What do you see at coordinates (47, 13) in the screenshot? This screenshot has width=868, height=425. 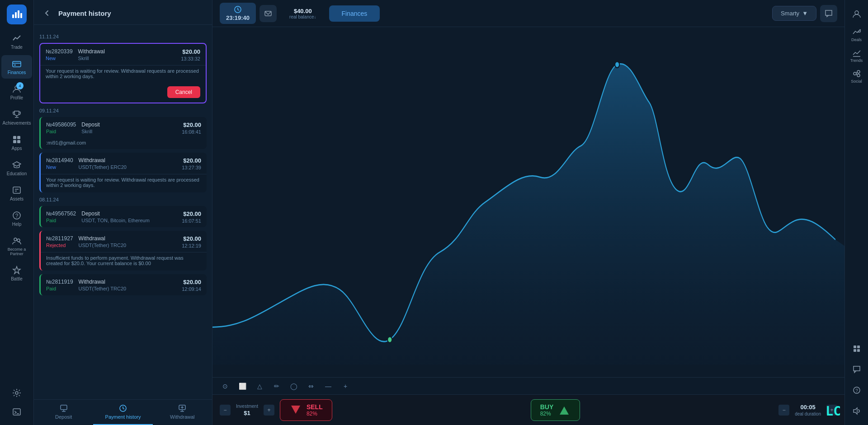 I see `back-button` at bounding box center [47, 13].